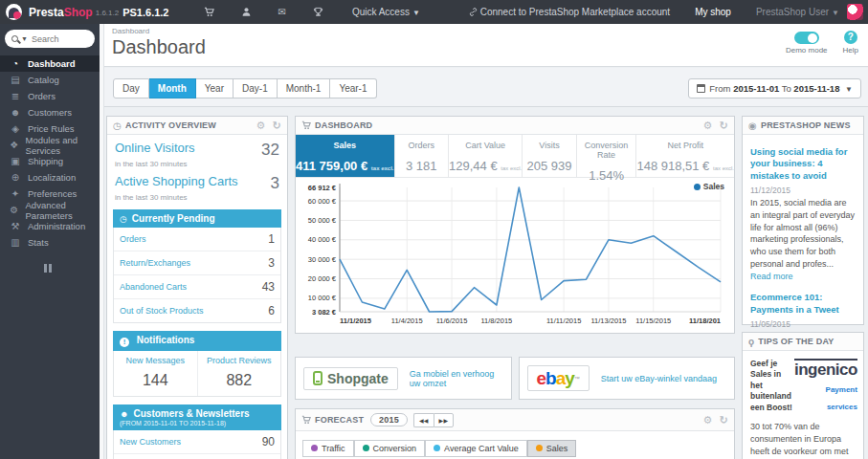  Describe the element at coordinates (851, 50) in the screenshot. I see `help-label: Help` at that location.